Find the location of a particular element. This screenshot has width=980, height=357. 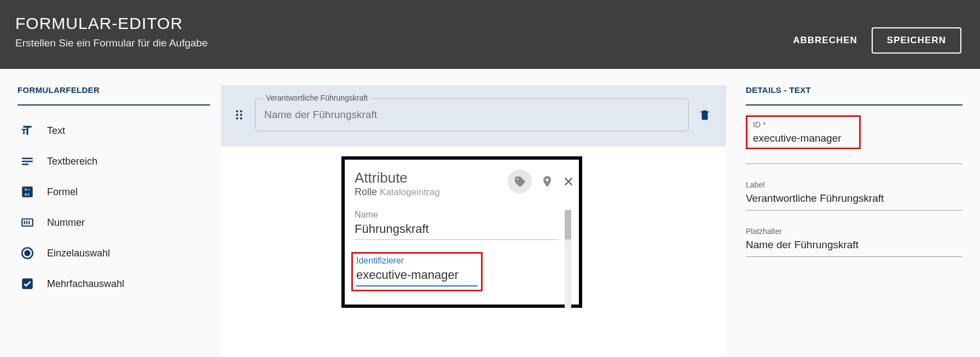

formula-icon: +−×÷ is located at coordinates (27, 192).